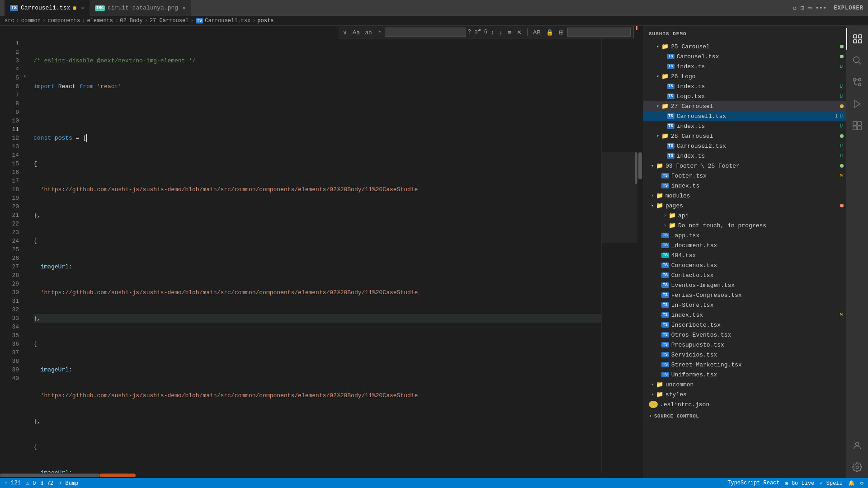 This screenshot has height=488, width=868. Describe the element at coordinates (745, 255) in the screenshot. I see `sidebar-item-404-tsx: TS 404.tsx` at that location.